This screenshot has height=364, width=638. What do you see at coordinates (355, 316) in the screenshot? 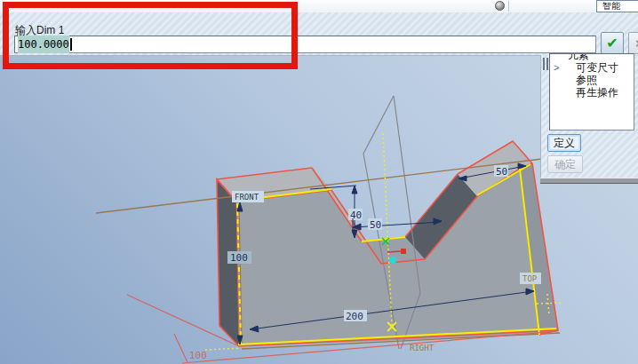
I see `dim-length-200: 200` at bounding box center [355, 316].